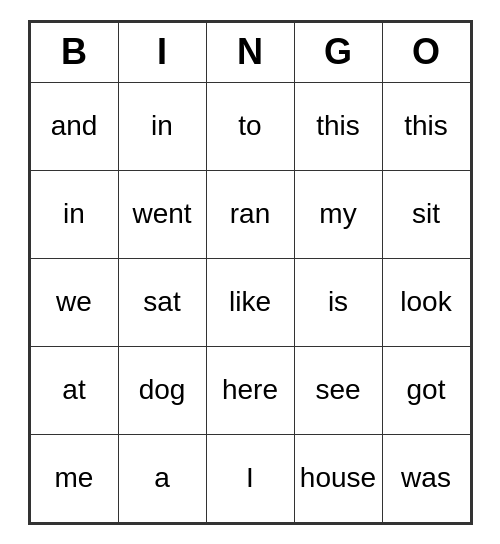  Describe the element at coordinates (74, 302) in the screenshot. I see `cell-r2-c0: we` at that location.